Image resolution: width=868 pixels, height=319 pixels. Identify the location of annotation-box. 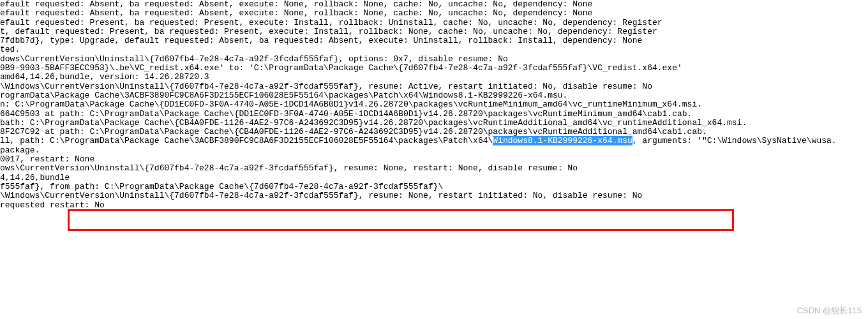
(401, 220).